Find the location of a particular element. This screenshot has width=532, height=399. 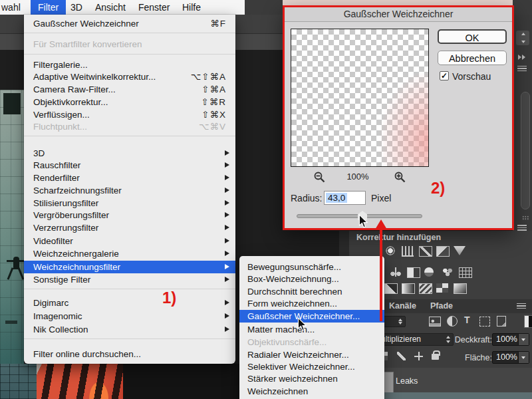

submenu-item-surface-blur: Selektiver Weichzeichner... is located at coordinates (312, 367).